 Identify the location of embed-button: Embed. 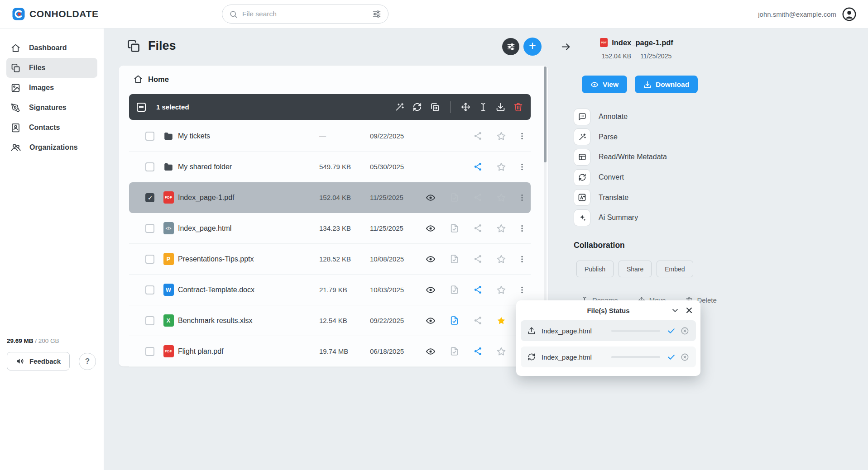
(675, 269).